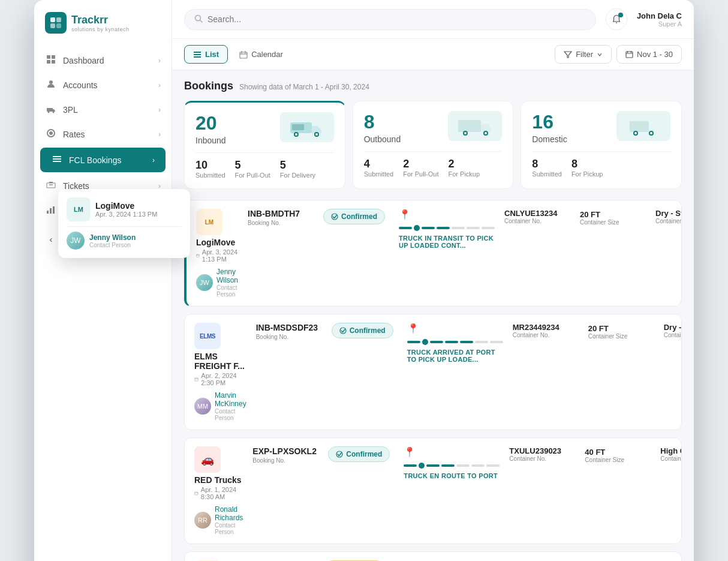 The height and width of the screenshot is (561, 728). I want to click on container-type-block-2: Dry - Standard Container Type, so click(673, 331).